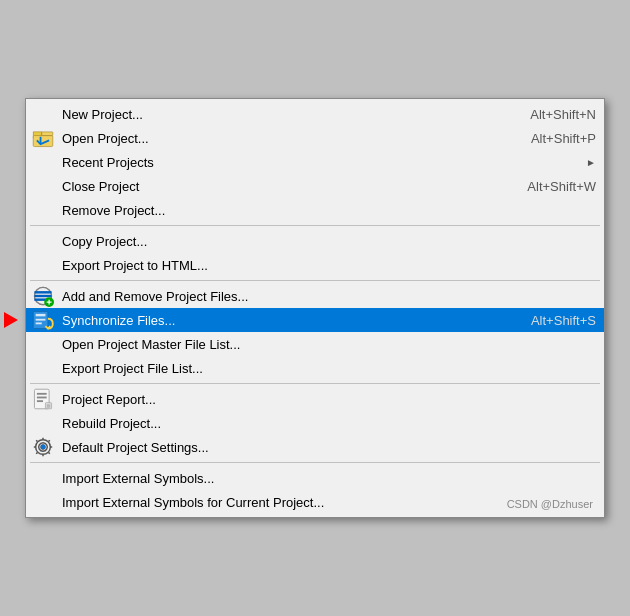 This screenshot has width=630, height=616. I want to click on menu-item-label: New Project..., so click(276, 114).